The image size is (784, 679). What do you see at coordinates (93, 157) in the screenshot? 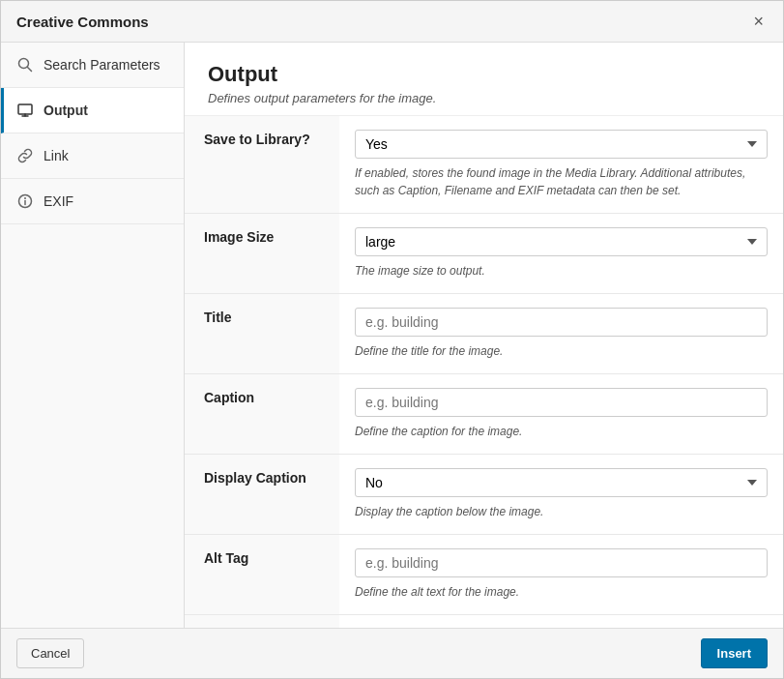
I see `sidebar-item-link: Link` at bounding box center [93, 157].